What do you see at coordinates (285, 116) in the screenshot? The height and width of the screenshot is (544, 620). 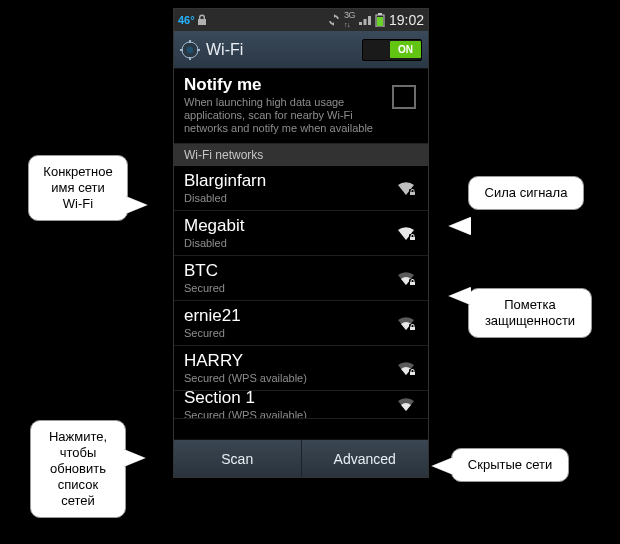 I see `notify-subtitle: When launching high data usage applicati…` at bounding box center [285, 116].